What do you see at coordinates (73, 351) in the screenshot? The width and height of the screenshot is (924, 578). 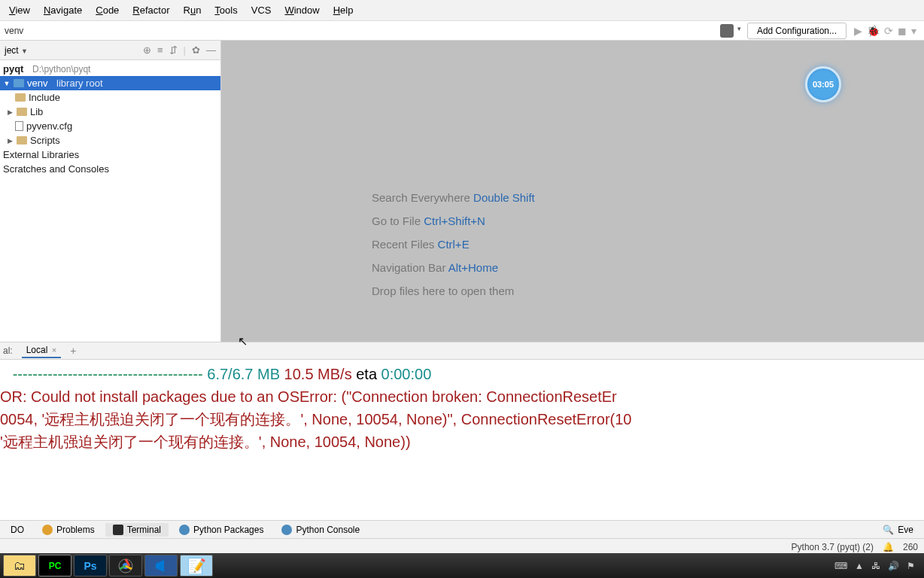 I see `new-terminal-tab: +` at bounding box center [73, 351].